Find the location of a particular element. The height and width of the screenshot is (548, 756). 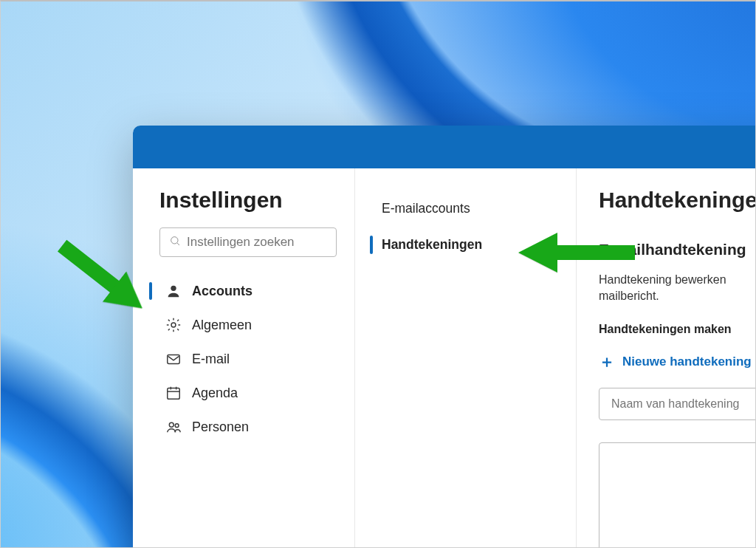

signature-name-input is located at coordinates (684, 404).